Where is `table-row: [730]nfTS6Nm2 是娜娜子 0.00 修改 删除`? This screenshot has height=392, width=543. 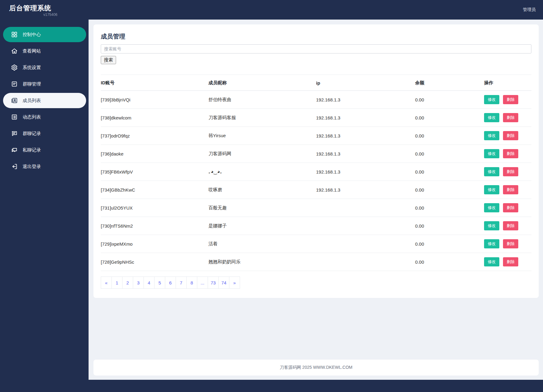
table-row: [730]nfTS6Nm2 是娜娜子 0.00 修改 删除 is located at coordinates (316, 226).